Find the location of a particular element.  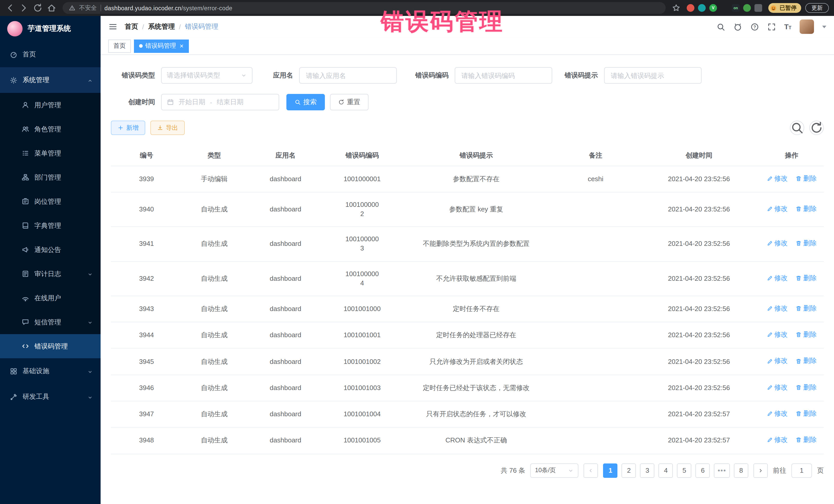

breadcrumb-item-system: 系统管理 is located at coordinates (161, 26).